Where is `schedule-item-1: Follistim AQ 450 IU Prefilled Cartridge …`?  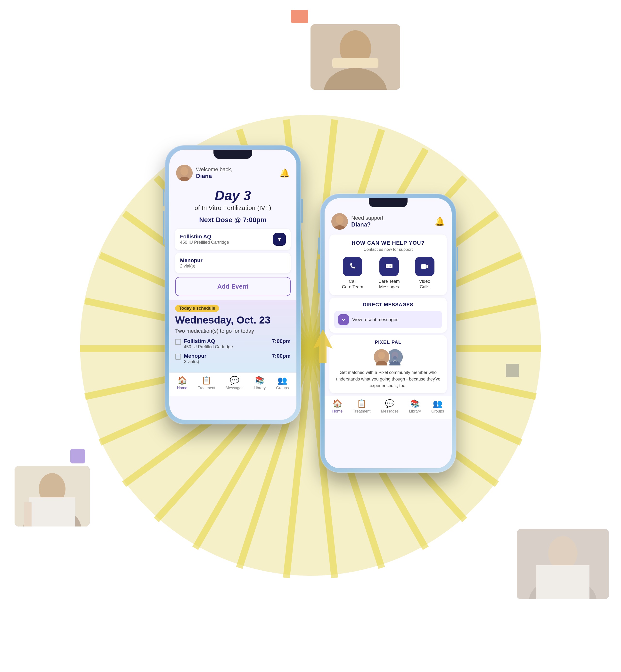 schedule-item-1: Follistim AQ 450 IU Prefilled Cartridge … is located at coordinates (233, 344).